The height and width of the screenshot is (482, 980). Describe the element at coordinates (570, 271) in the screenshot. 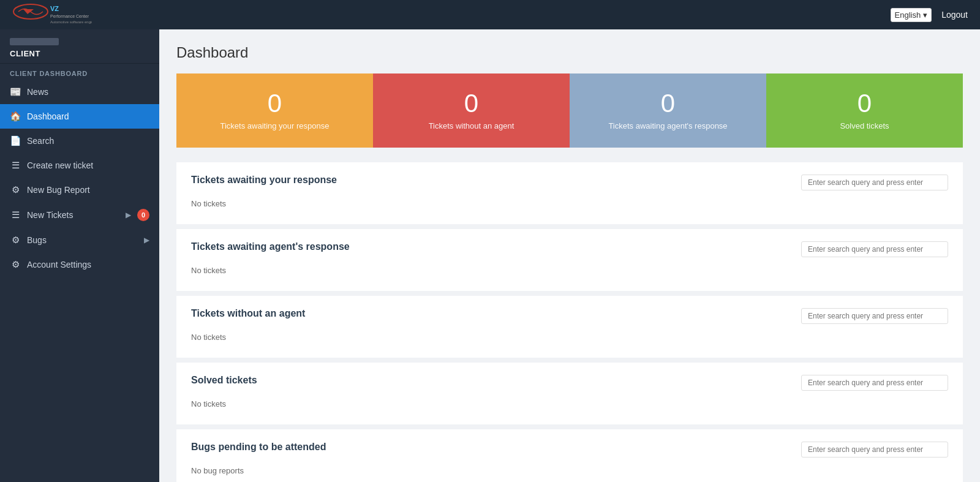

I see `no-tickets-awaiting-agent: No tickets` at that location.